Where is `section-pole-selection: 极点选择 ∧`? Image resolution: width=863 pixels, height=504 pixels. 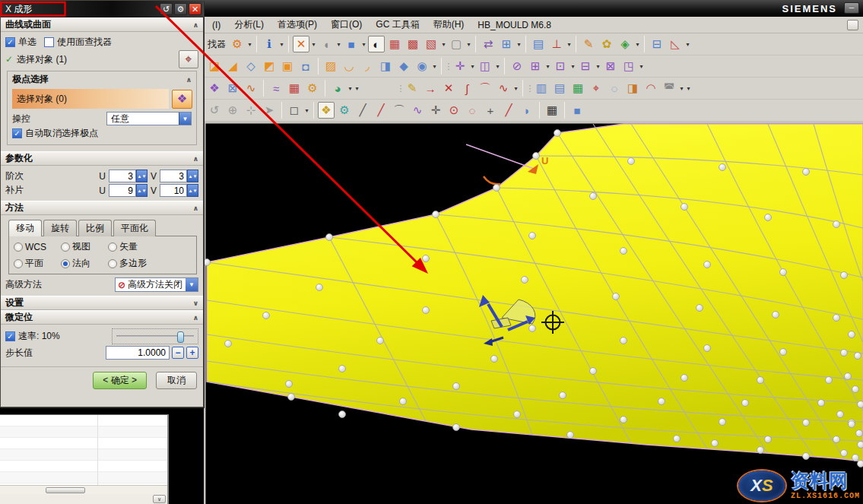 section-pole-selection: 极点选择 ∧ is located at coordinates (102, 79).